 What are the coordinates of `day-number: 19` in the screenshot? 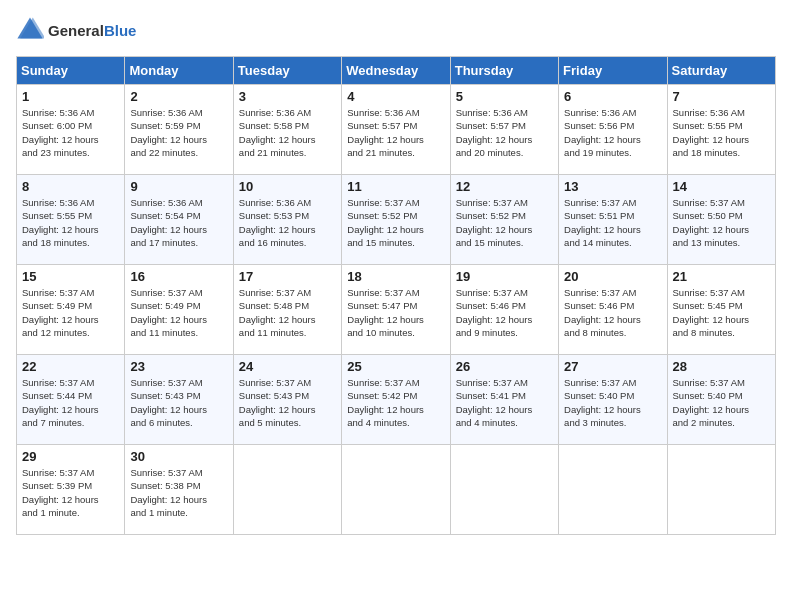 It's located at (504, 276).